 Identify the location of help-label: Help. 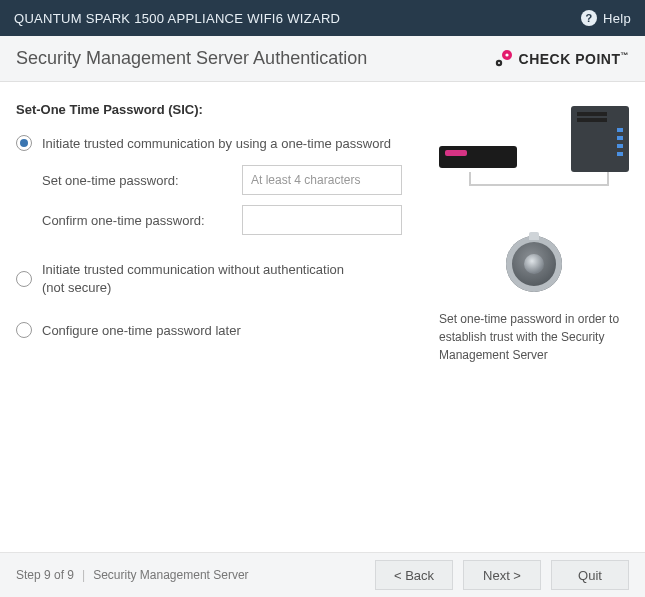
(617, 18).